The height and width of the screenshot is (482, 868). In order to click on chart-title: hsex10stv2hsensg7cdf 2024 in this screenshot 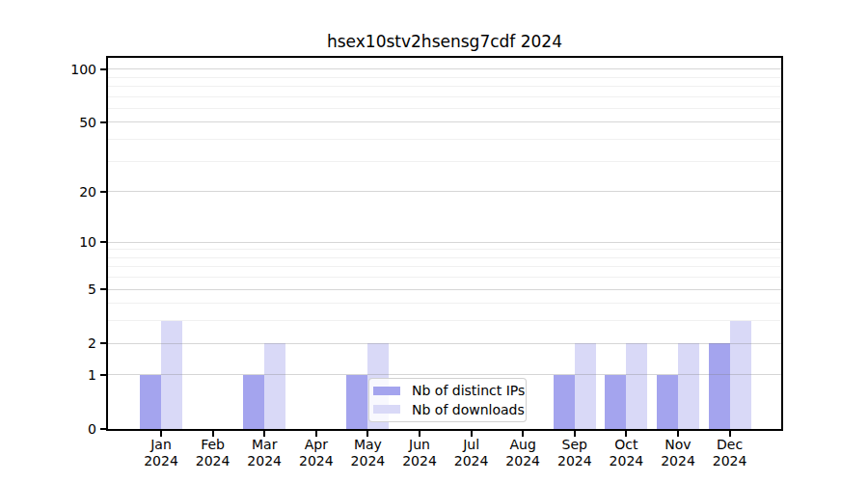, I will do `click(445, 41)`.